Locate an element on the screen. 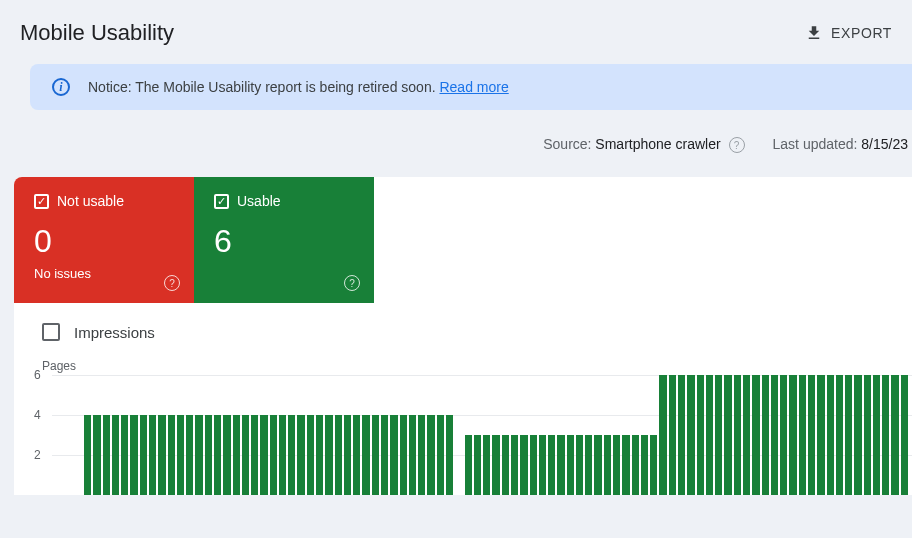 The width and height of the screenshot is (912, 538). meta-row: Source: Smartphone crawler Last updated:… is located at coordinates (456, 144).